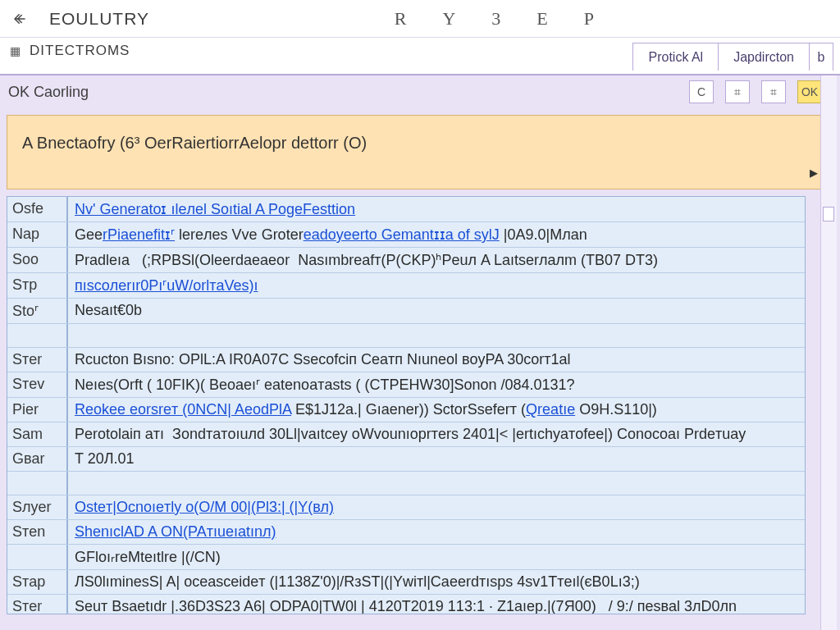  What do you see at coordinates (420, 19) in the screenshot?
I see `top-bar: EOULUTRY R Y 3 E P` at bounding box center [420, 19].